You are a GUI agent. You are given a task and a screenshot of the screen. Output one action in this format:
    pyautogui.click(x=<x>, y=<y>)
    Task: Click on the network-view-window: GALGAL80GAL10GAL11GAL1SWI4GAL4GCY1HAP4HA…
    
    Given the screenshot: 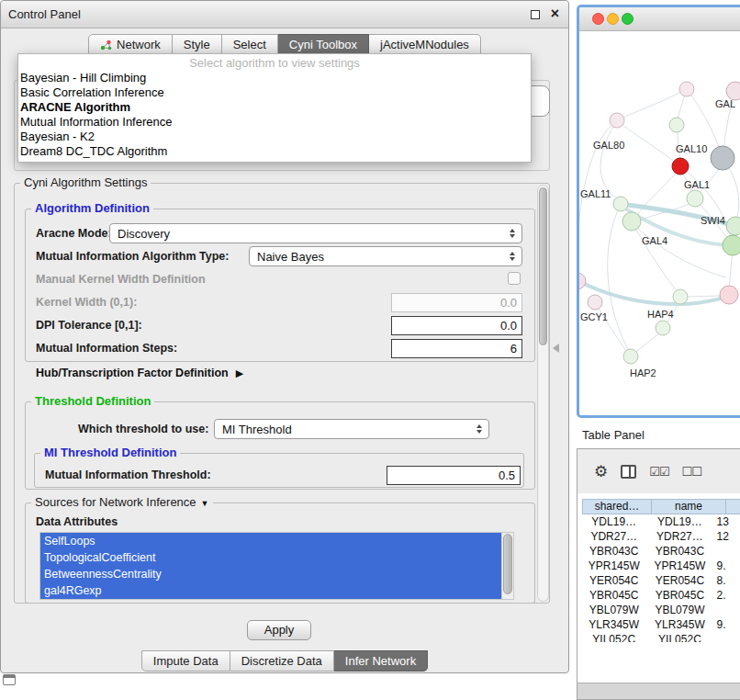 What is the action you would take?
    pyautogui.click(x=658, y=211)
    